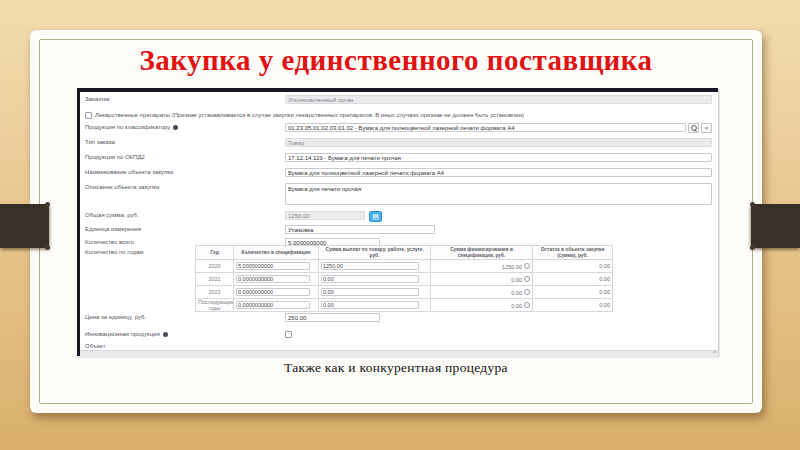 The height and width of the screenshot is (450, 800). What do you see at coordinates (573, 266) in the screenshot?
I see `rest-2020-value: 0.00` at bounding box center [573, 266].